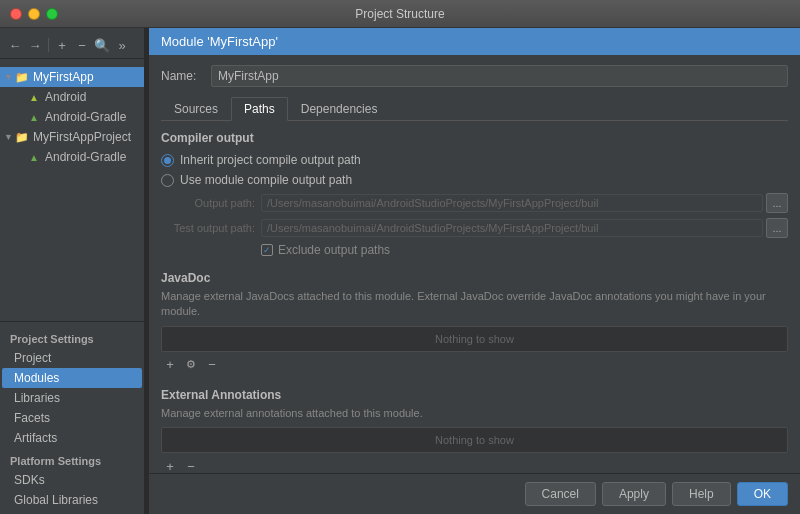 The image size is (800, 514). What do you see at coordinates (186, 76) in the screenshot?
I see `name-label: Name:` at bounding box center [186, 76].